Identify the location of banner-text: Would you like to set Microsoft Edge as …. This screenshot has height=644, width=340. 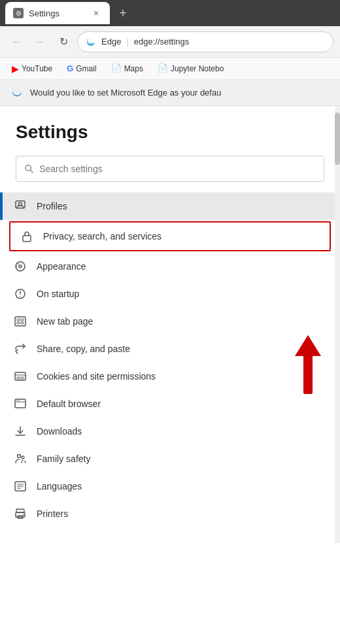
(126, 93).